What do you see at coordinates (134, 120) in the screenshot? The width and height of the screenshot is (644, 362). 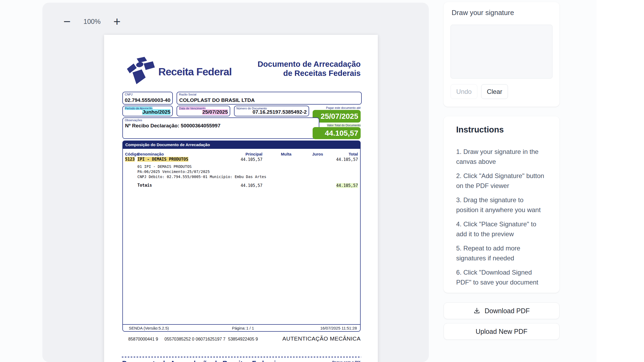 I see `field-observacoes-label: Observações` at bounding box center [134, 120].